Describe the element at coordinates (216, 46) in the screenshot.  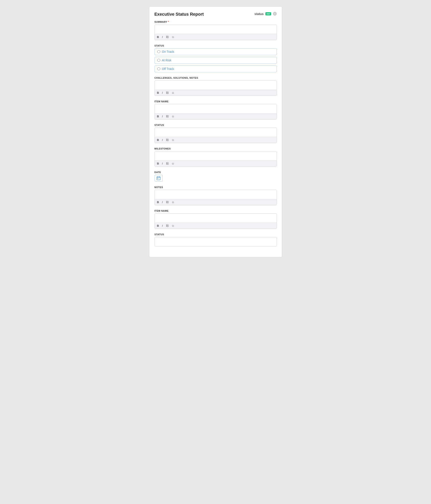
I see `status-label: STATUS` at that location.